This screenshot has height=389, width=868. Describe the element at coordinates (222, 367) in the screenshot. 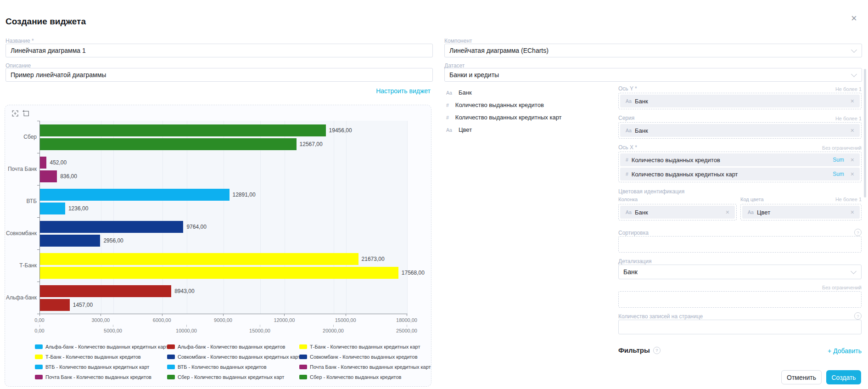

I see `legend-label: ВТБ - Количество выданных кредитов` at that location.